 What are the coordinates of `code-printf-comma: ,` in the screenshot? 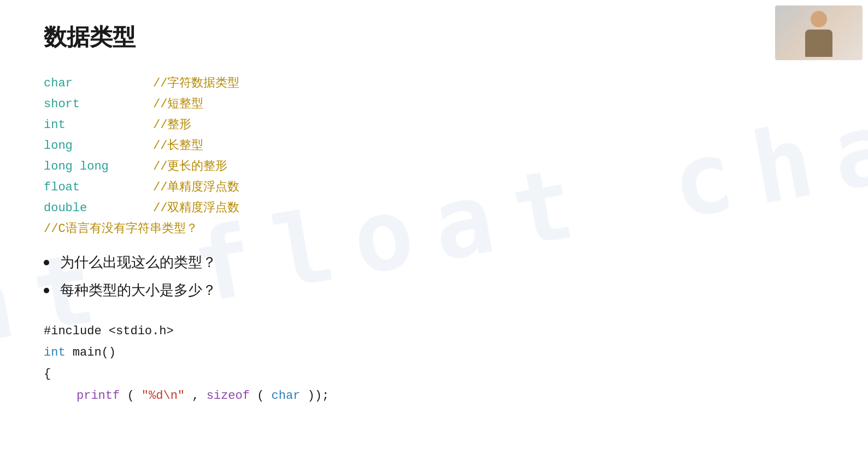 It's located at (199, 396).